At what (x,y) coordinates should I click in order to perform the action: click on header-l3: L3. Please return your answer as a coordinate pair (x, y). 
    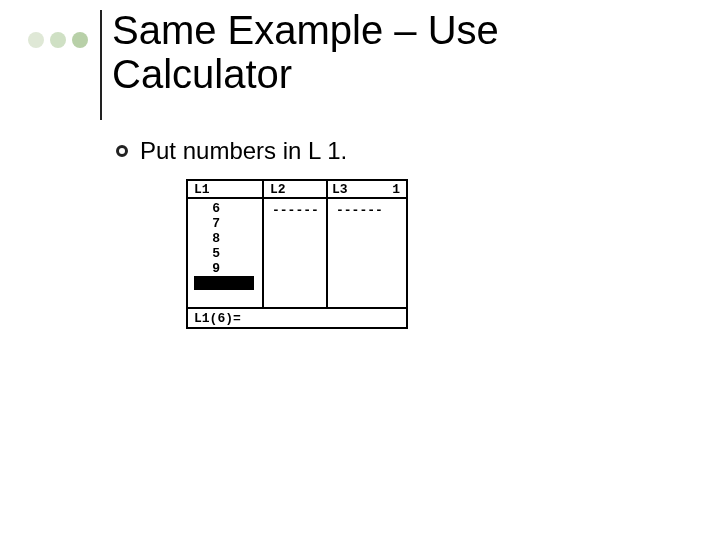
    Looking at the image, I should click on (340, 190).